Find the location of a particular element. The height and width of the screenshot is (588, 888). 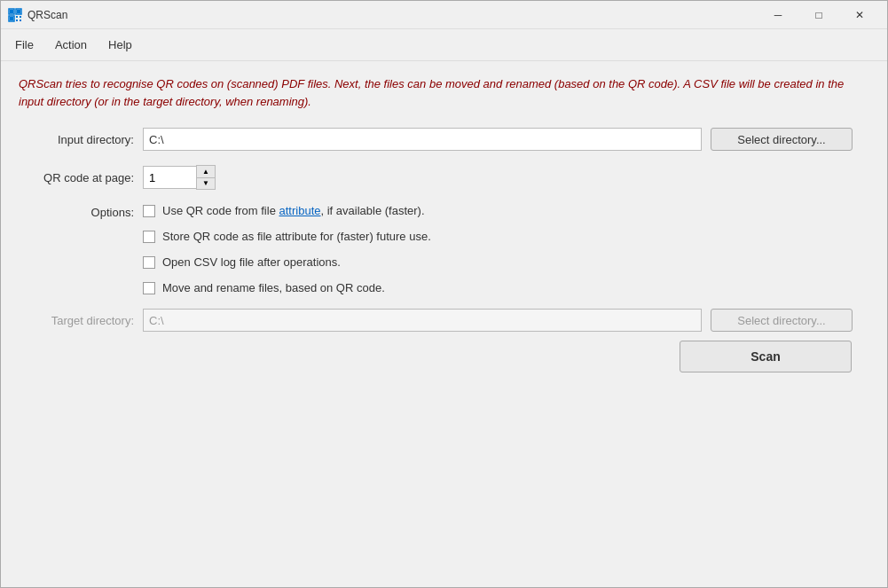

option-label-3: Open CSV log file after operations. is located at coordinates (252, 263).